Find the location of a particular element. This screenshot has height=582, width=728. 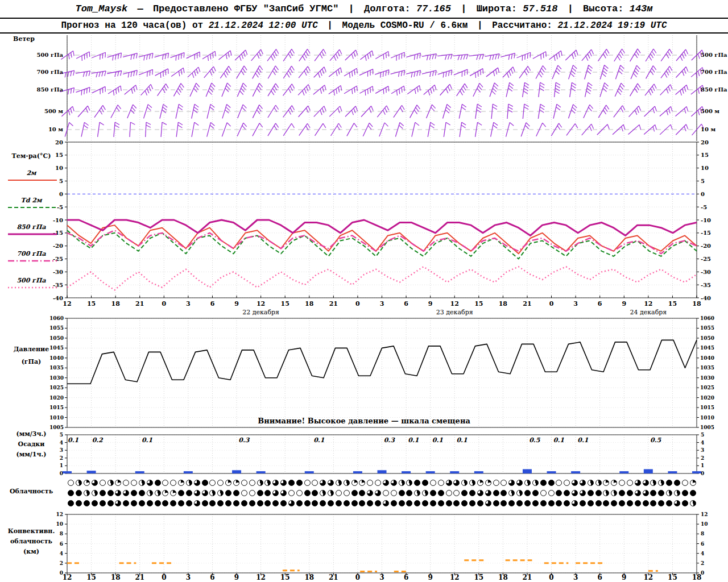

hour-label-bottom: 0 is located at coordinates (358, 577).